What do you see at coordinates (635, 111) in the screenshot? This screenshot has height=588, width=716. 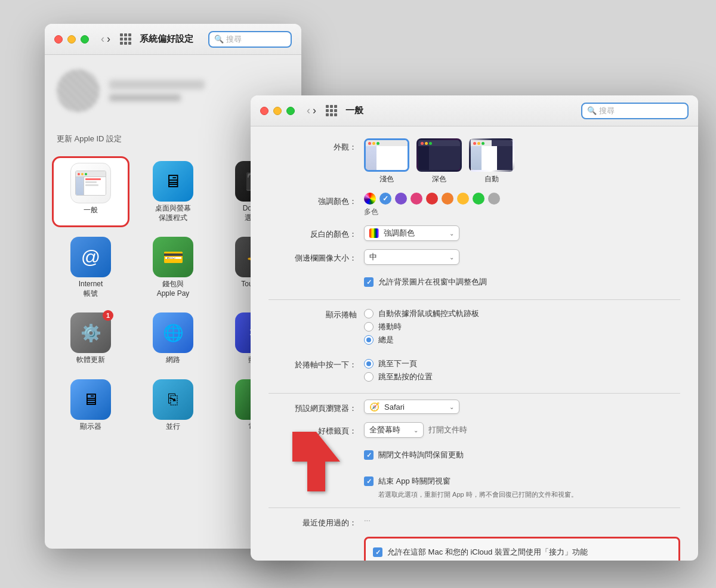 I see `front-search-box: 🔍 搜尋` at bounding box center [635, 111].